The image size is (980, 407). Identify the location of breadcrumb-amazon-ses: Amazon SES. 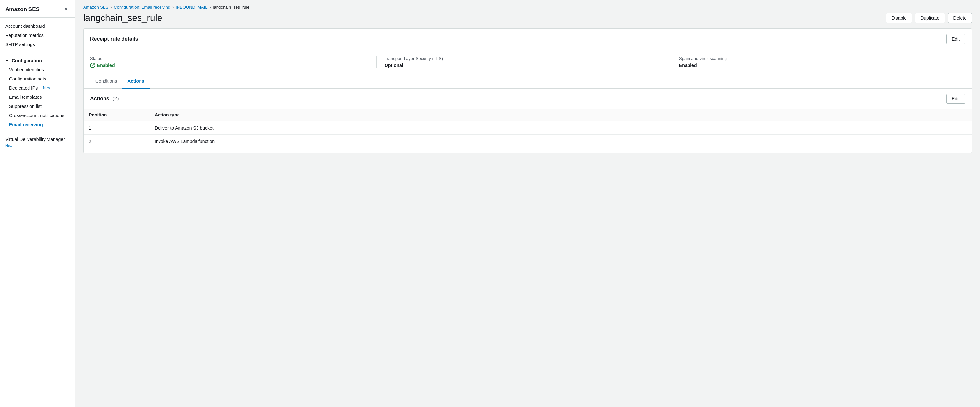
(96, 7).